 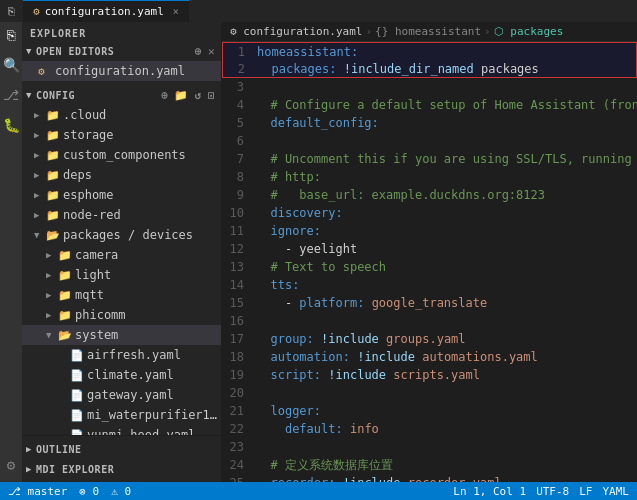 What do you see at coordinates (106, 11) in the screenshot?
I see `editor-tab: ⚙ configuration.yaml ×` at bounding box center [106, 11].